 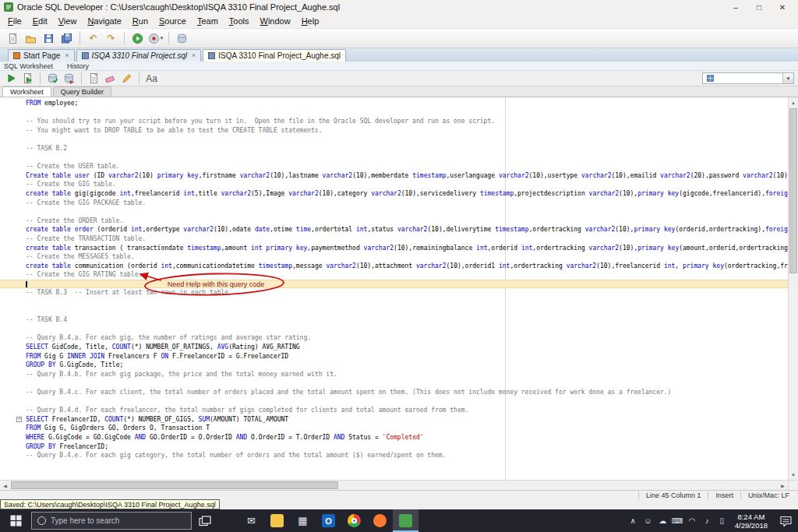 What do you see at coordinates (104, 21) in the screenshot?
I see `menu-navigate: Navigate` at bounding box center [104, 21].